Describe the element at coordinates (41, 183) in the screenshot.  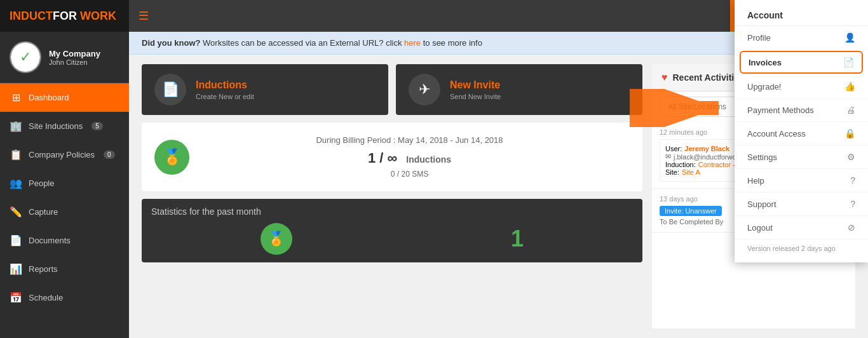
I see `sidebar-item-label: People` at that location.